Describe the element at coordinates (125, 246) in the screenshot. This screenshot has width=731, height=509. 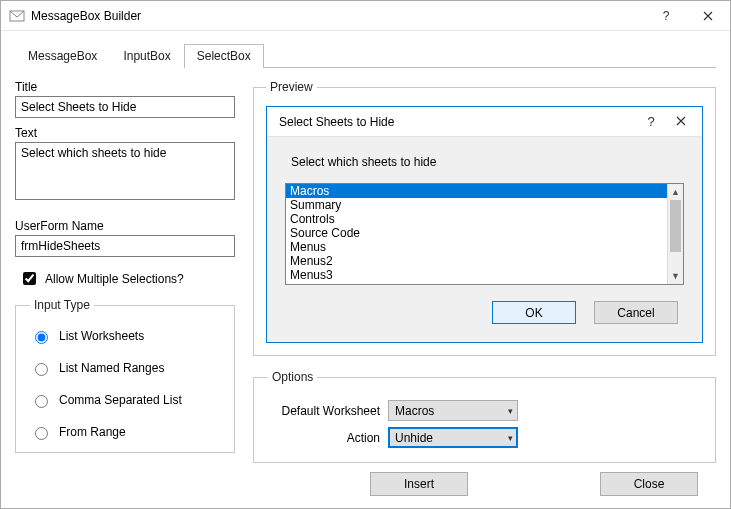
I see `userform-input` at that location.